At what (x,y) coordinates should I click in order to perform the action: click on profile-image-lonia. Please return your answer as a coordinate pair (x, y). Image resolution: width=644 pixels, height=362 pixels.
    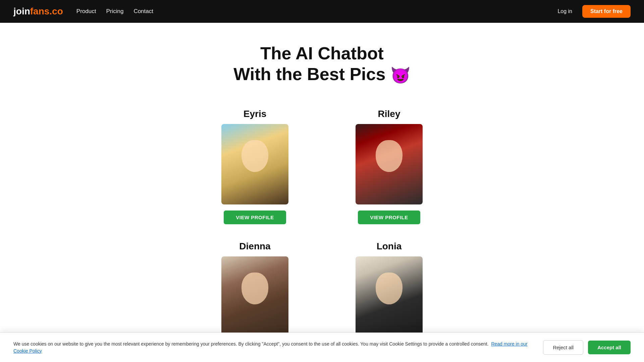
    Looking at the image, I should click on (389, 297).